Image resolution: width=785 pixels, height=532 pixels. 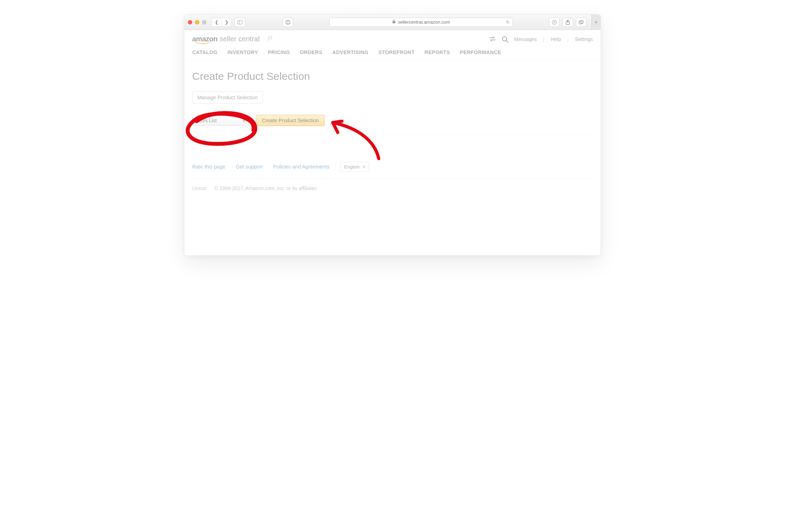 What do you see at coordinates (290, 120) in the screenshot?
I see `create-product-selection-button: Create Product Selection` at bounding box center [290, 120].